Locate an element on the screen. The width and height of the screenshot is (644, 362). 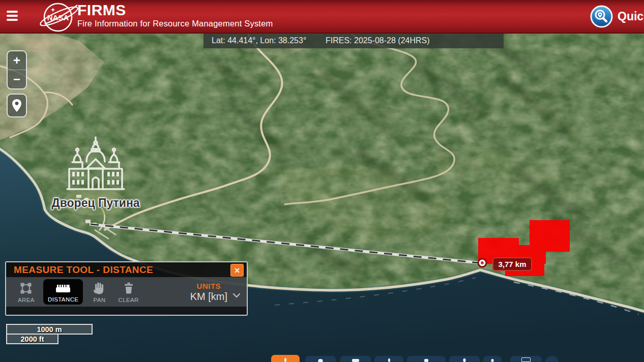
hamburger-icon is located at coordinates (13, 16).